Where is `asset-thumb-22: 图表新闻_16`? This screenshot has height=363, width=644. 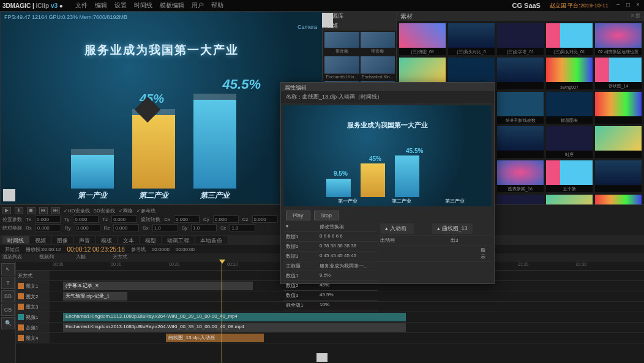 asset-thumb-22: 图表新闻_16 is located at coordinates (520, 176).